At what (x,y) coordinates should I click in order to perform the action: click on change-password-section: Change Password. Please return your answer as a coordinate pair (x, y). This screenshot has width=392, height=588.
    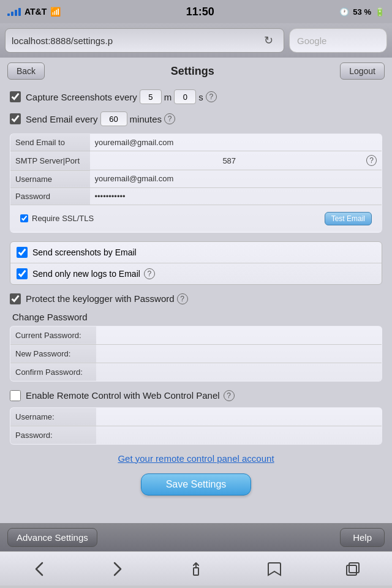
    Looking at the image, I should click on (196, 317).